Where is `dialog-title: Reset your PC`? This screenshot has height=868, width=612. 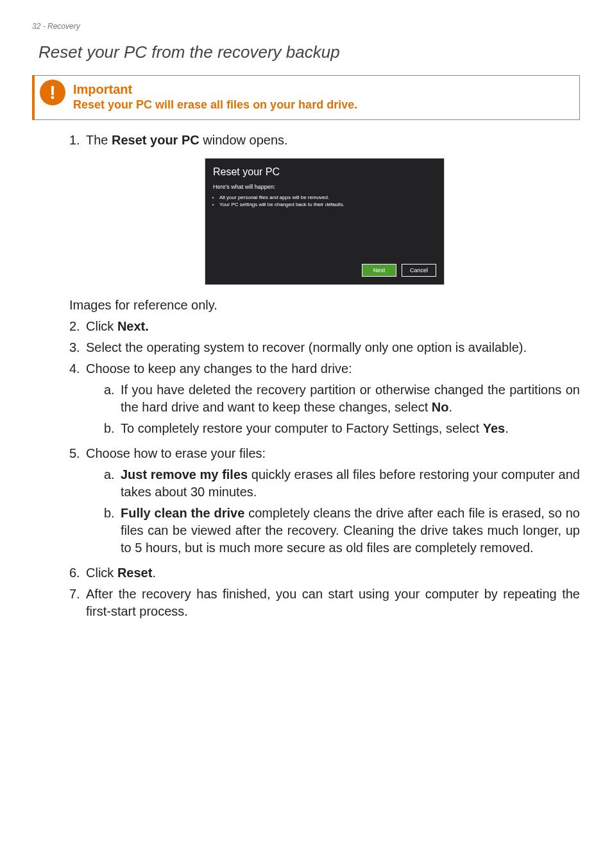 dialog-title: Reset your PC is located at coordinates (325, 172).